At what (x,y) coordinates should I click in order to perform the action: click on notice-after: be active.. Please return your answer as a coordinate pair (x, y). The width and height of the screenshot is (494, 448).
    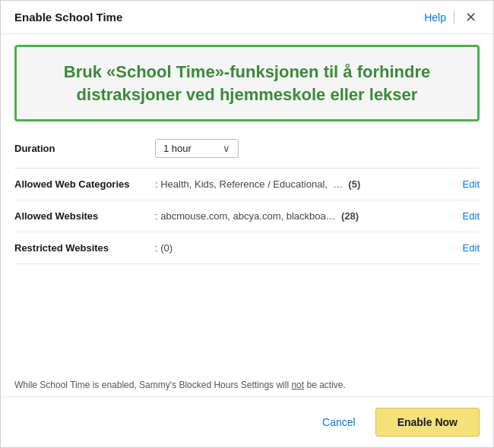
    Looking at the image, I should click on (325, 385).